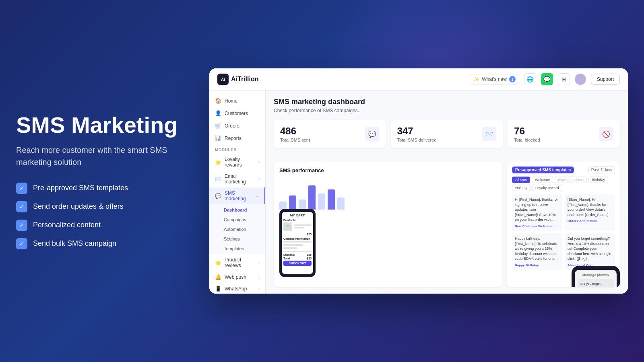 This screenshot has width=644, height=362. Describe the element at coordinates (564, 224) in the screenshot. I see `templates-card: Pre-approved SMS templates Past 7 days A…` at that location.